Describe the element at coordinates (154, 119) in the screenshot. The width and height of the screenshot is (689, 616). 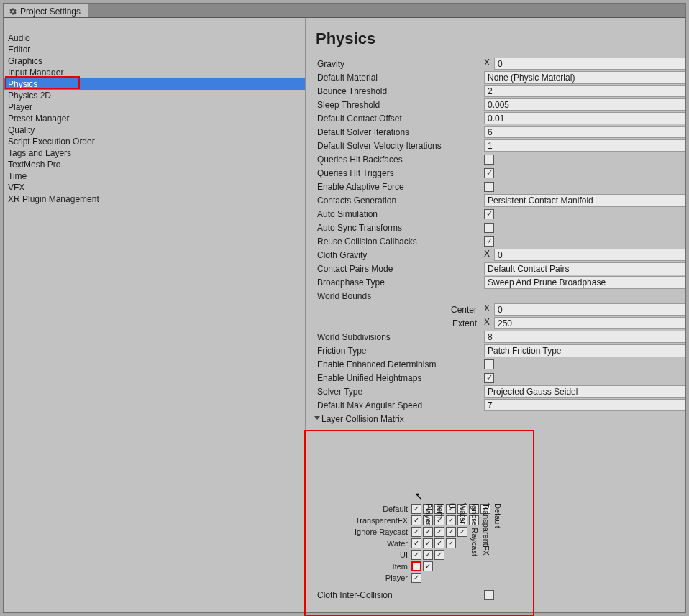
I see `sidebar-item-preset-manager: Preset Manager` at that location.